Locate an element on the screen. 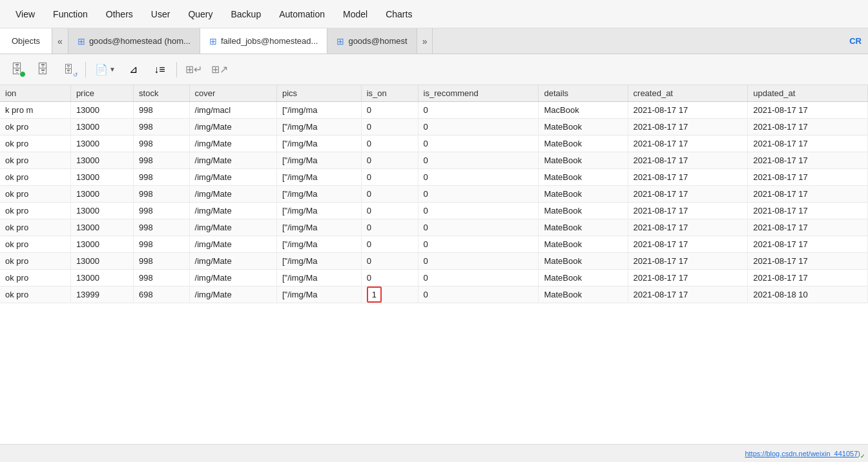 The width and height of the screenshot is (868, 462). sort-btn: ↓≡ is located at coordinates (160, 70).